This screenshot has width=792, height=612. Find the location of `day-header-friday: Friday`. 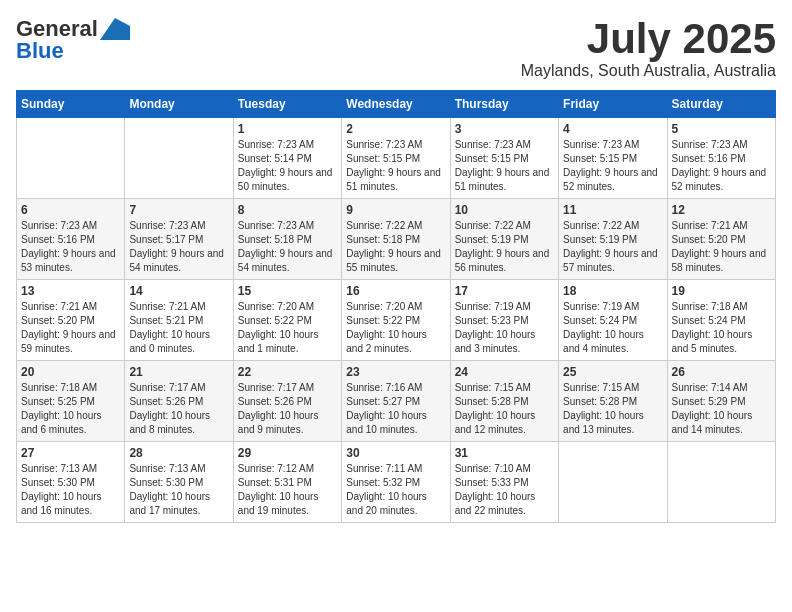

day-header-friday: Friday is located at coordinates (613, 104).